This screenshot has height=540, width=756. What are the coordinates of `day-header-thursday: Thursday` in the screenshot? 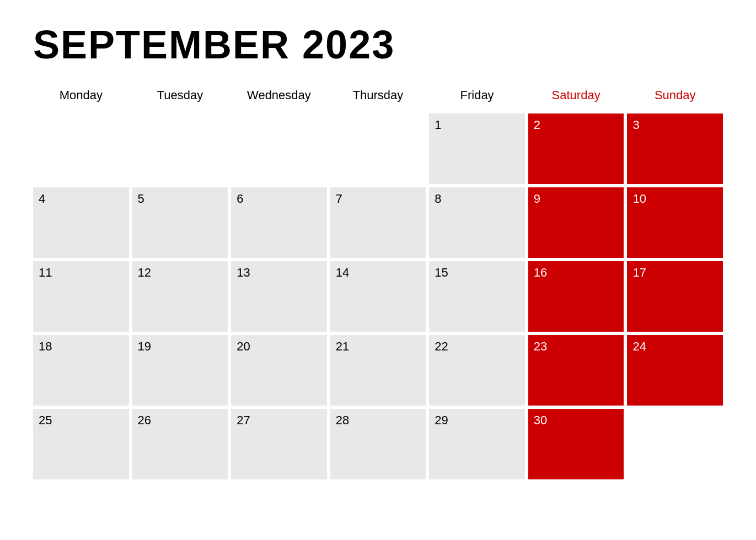 It's located at (378, 97).